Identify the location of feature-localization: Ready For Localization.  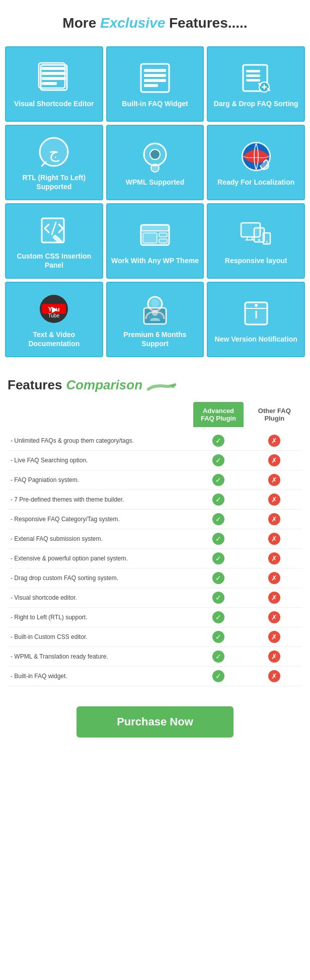
(256, 162).